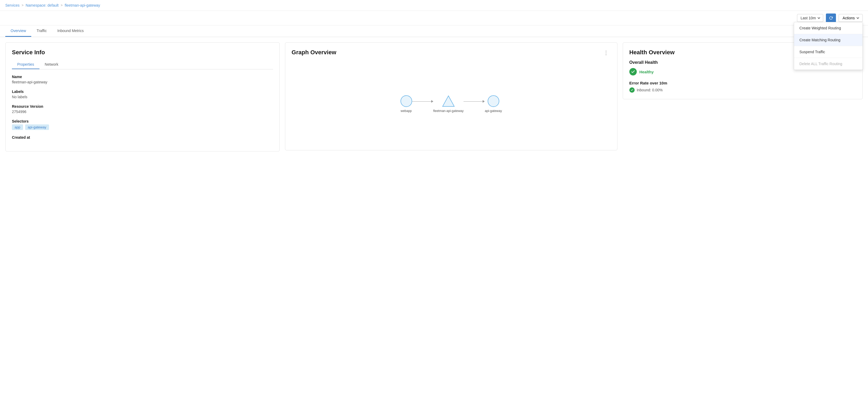  What do you see at coordinates (42, 31) in the screenshot?
I see `tab-traffic: Traffic` at bounding box center [42, 31].